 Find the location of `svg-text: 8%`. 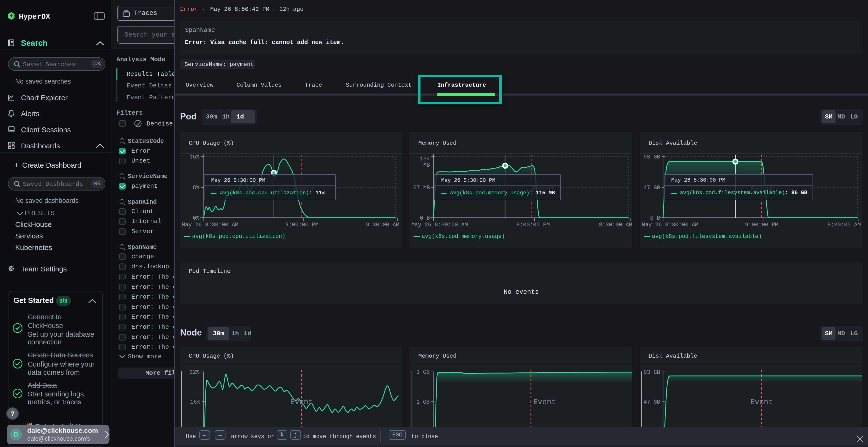

svg-text: 8% is located at coordinates (196, 188).